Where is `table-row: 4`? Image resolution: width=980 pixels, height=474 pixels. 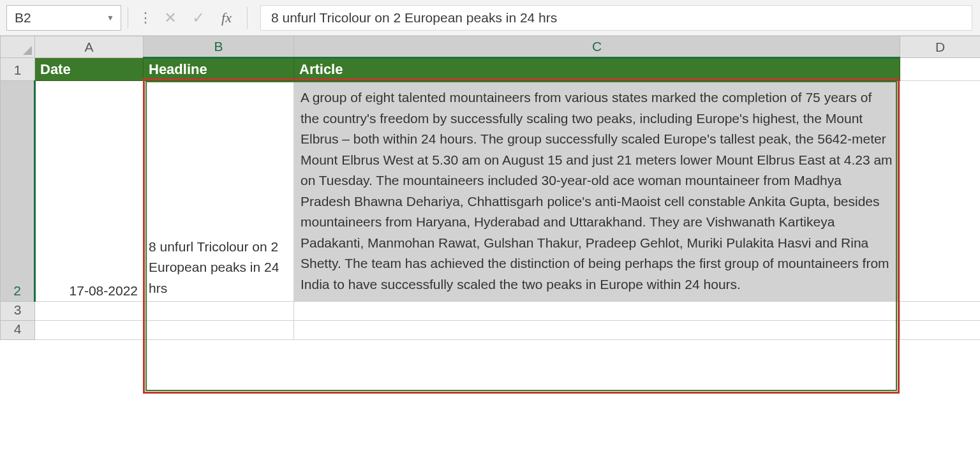 table-row: 4 is located at coordinates (491, 330).